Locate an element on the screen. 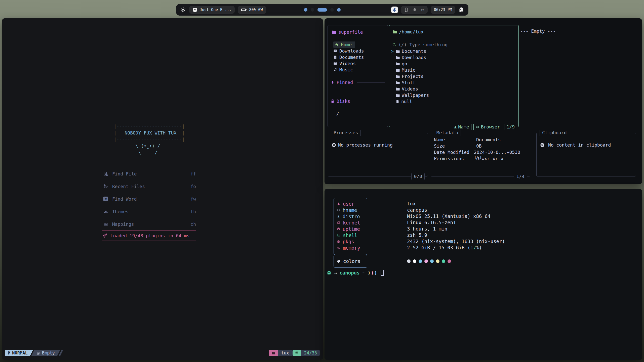 The height and width of the screenshot is (362, 644). menu-item-find-file: Find File ff is located at coordinates (149, 174).